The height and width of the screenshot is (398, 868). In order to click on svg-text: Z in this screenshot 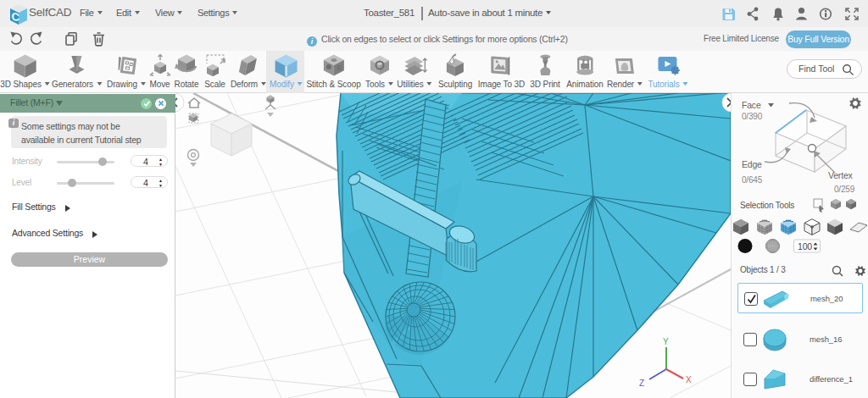, I will do `click(642, 383)`.